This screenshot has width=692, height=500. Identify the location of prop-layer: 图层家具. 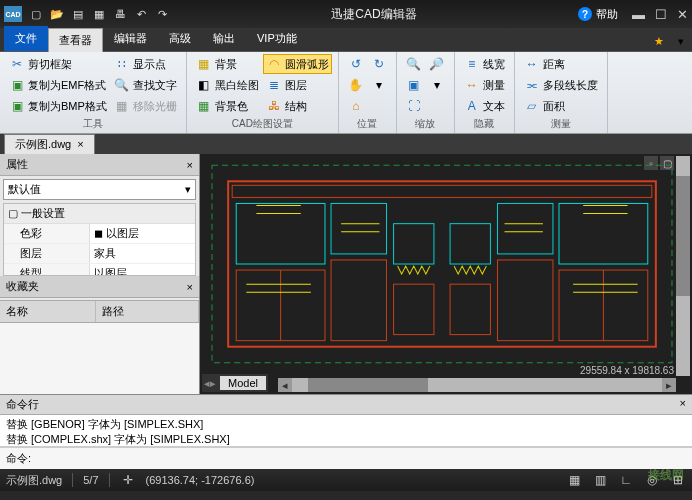
(100, 254).